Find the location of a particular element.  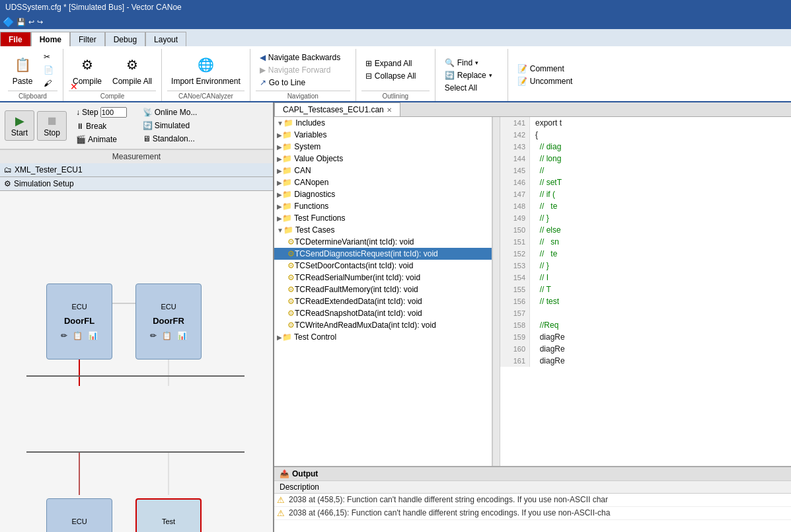

tree-scrollbar is located at coordinates (496, 291).